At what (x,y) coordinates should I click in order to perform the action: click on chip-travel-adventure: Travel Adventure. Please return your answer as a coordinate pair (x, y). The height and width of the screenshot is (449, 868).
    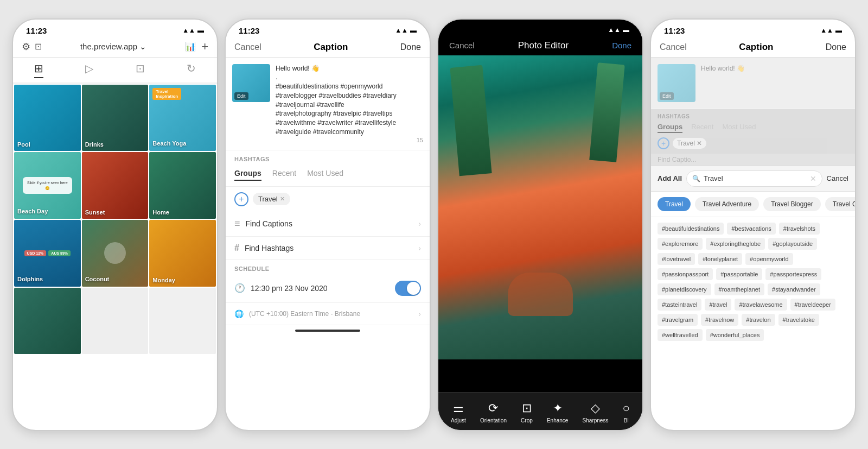
    Looking at the image, I should click on (727, 204).